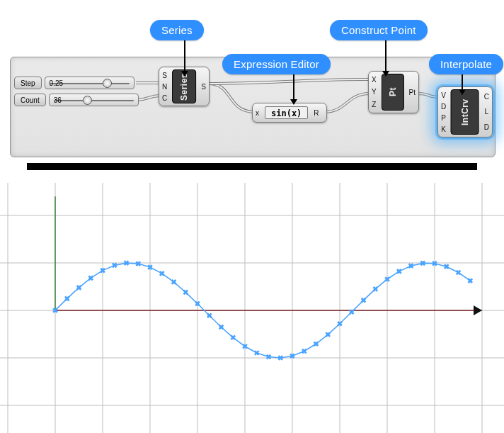  What do you see at coordinates (276, 79) in the screenshot?
I see `callout-expression-editor: Expression Editor` at bounding box center [276, 79].